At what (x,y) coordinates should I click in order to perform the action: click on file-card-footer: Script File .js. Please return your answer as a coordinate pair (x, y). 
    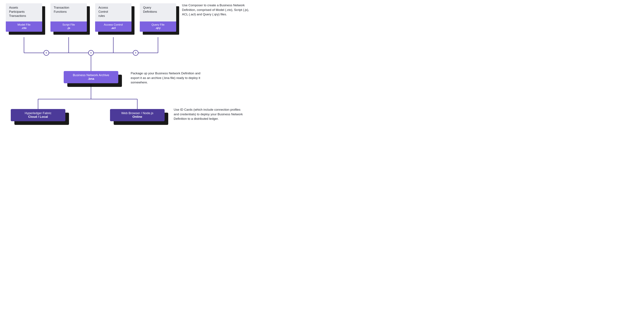
    Looking at the image, I should click on (68, 26).